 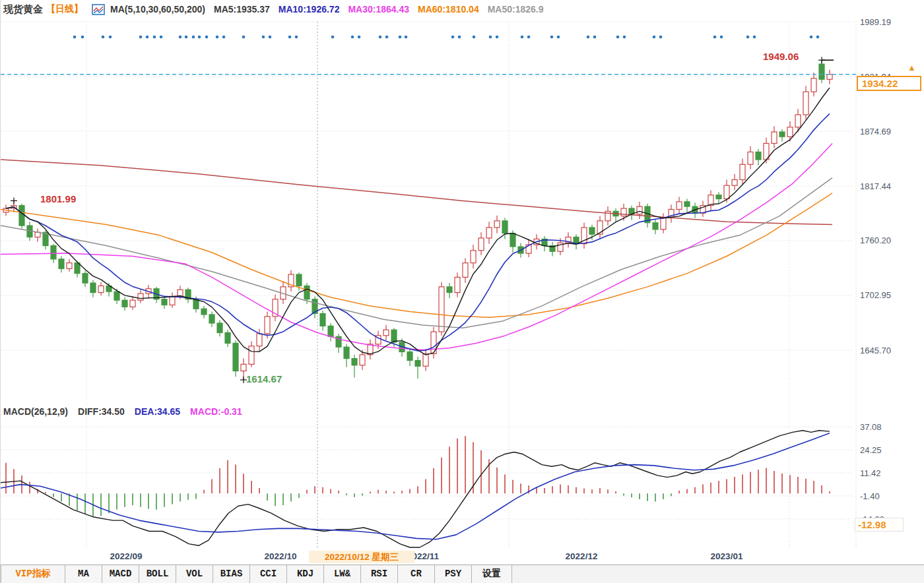 What do you see at coordinates (121, 574) in the screenshot?
I see `tab-macd: MACD` at bounding box center [121, 574].